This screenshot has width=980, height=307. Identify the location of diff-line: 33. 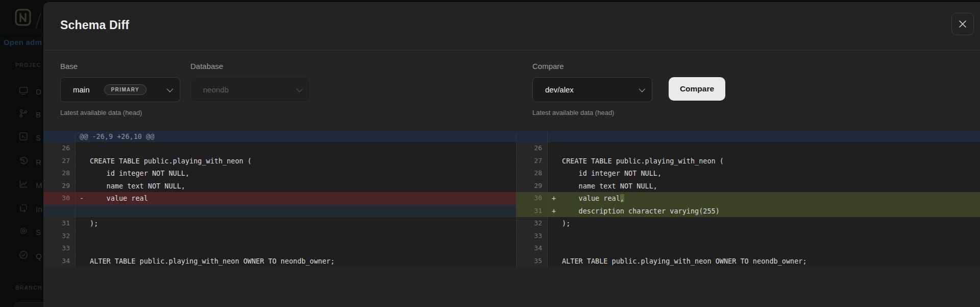
(748, 236).